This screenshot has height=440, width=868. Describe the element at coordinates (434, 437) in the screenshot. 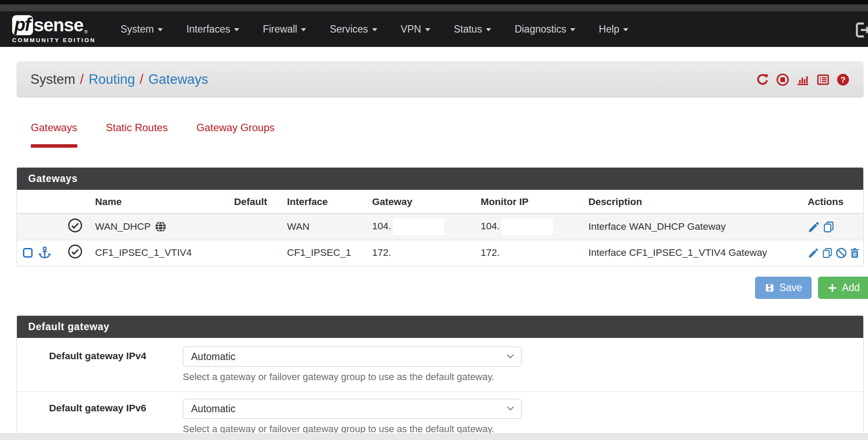

I see `bottom-strip` at that location.